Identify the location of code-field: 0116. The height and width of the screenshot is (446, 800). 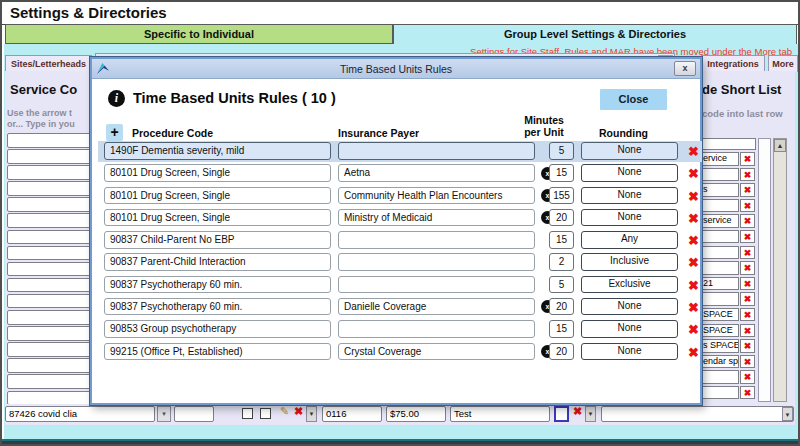
(352, 414).